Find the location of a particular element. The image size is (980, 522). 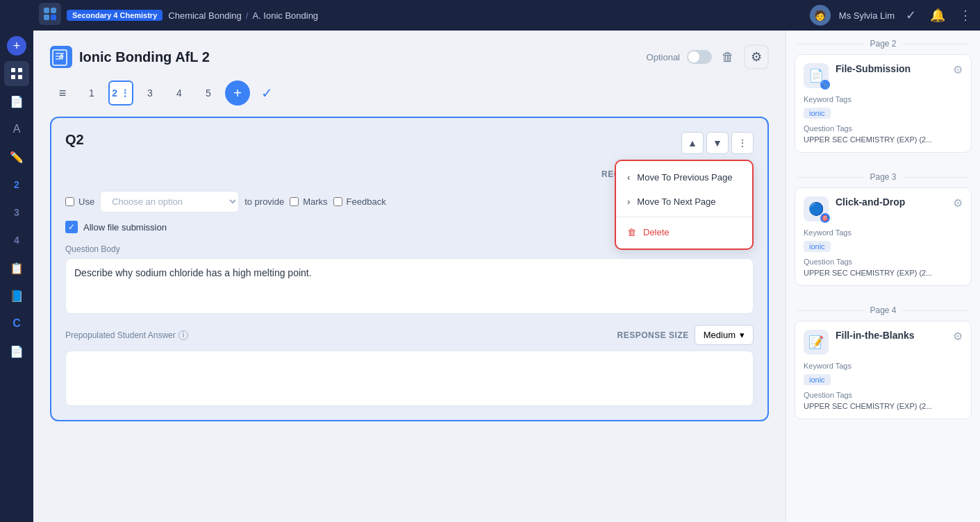

sidebar-icon-doc2: 📋 is located at coordinates (17, 268).